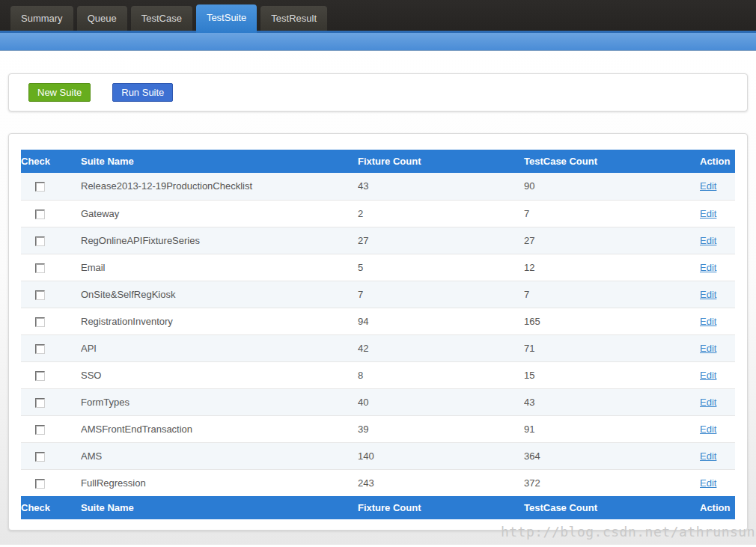 The height and width of the screenshot is (547, 756). Describe the element at coordinates (441, 162) in the screenshot. I see `column-header: Fixture Count` at that location.